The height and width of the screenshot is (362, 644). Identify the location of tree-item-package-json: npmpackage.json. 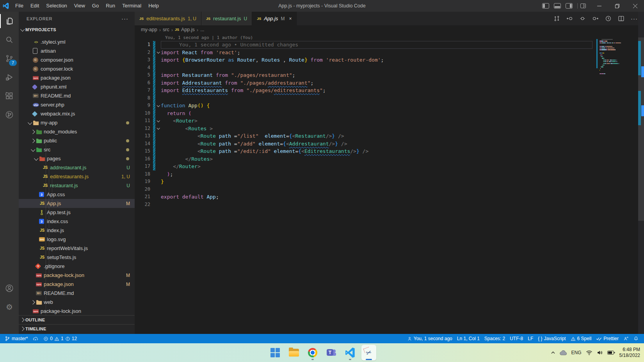
(76, 78).